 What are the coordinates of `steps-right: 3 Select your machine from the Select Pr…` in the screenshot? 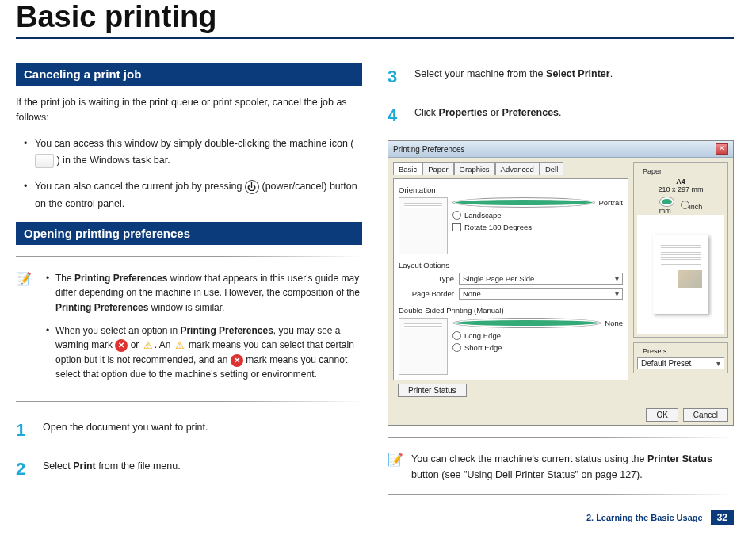 It's located at (561, 96).